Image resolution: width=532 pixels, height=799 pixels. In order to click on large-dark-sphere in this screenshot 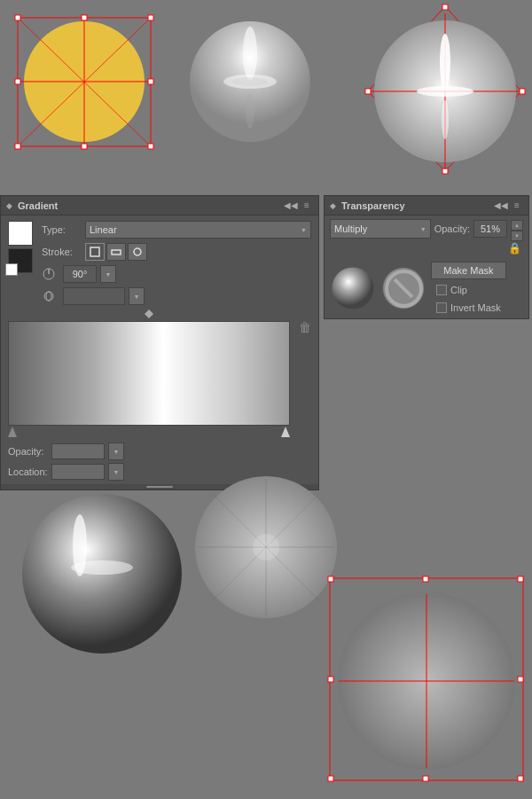, I will do `click(102, 575)`.